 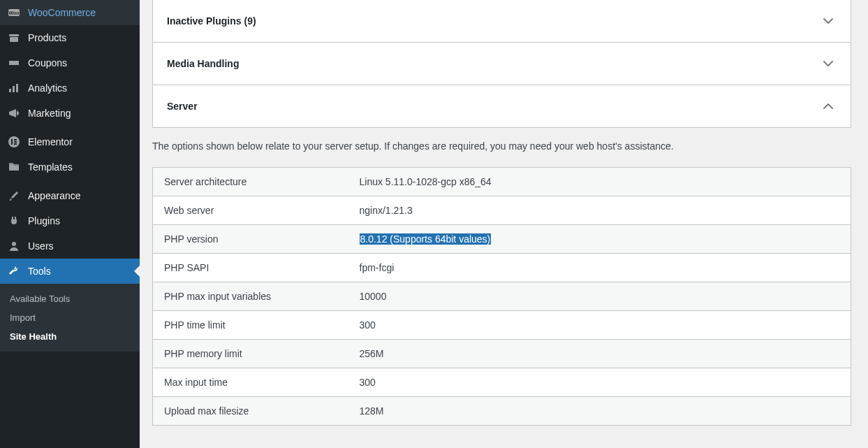 What do you see at coordinates (70, 167) in the screenshot?
I see `sidebar-item-templates: Templates` at bounding box center [70, 167].